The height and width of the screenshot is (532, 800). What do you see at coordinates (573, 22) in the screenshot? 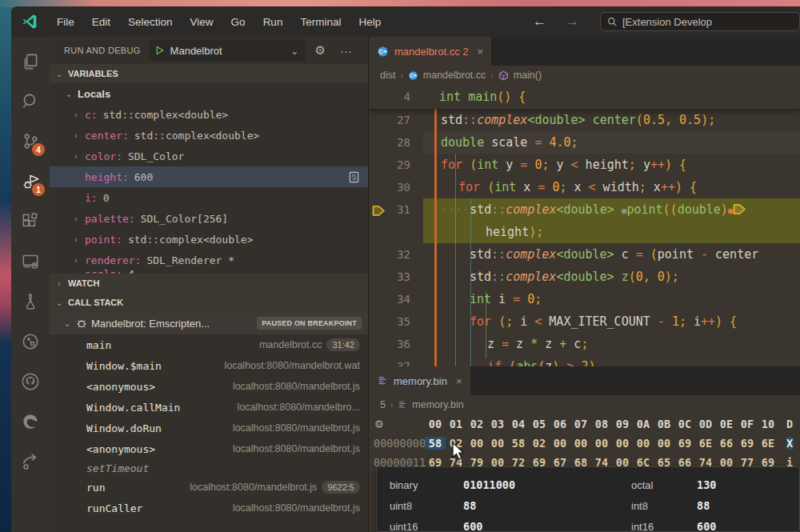
I see `nav-forward-button: →` at bounding box center [573, 22].